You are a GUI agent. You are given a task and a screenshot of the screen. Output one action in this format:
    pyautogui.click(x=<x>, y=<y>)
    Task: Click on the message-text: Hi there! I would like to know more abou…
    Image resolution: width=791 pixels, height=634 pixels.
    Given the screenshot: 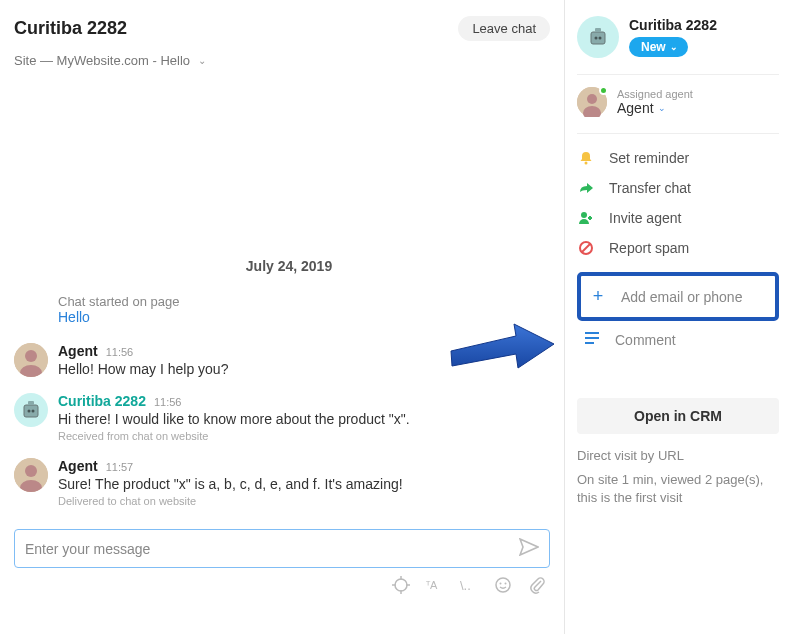 What is the action you would take?
    pyautogui.click(x=304, y=419)
    